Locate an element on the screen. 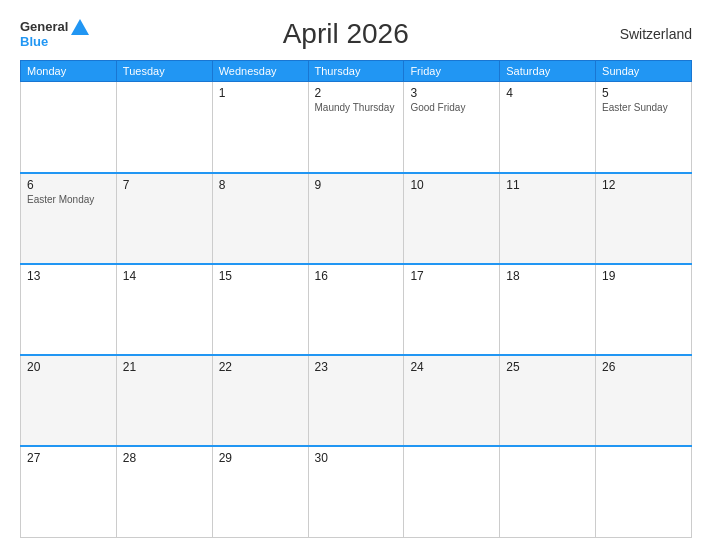 This screenshot has width=712, height=550. calendar-day-cell: 28 is located at coordinates (164, 492).